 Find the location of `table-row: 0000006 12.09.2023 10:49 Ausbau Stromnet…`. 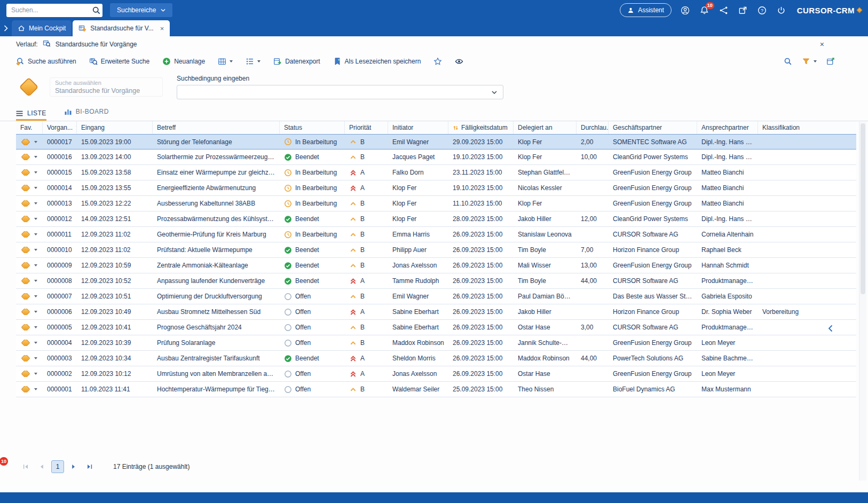

table-row: 0000006 12.09.2023 10:49 Ausbau Stromnet… is located at coordinates (436, 312).